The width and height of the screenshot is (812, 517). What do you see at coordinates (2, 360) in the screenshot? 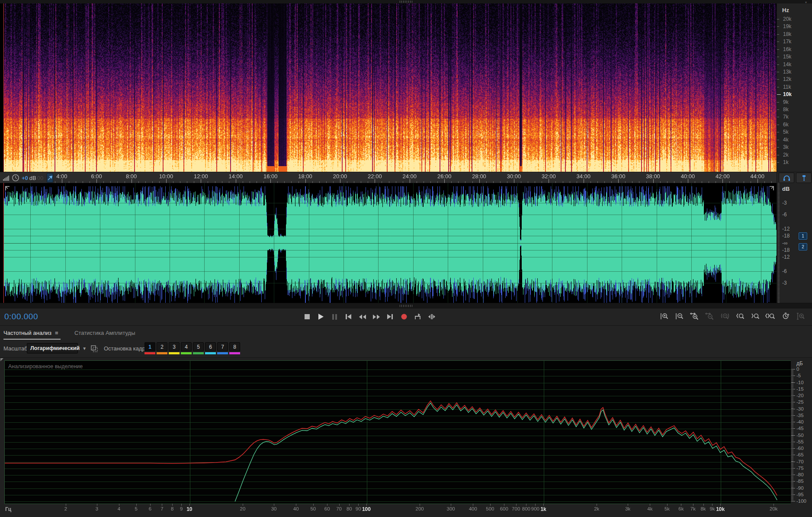
I see `panel-resize-corner` at bounding box center [2, 360].